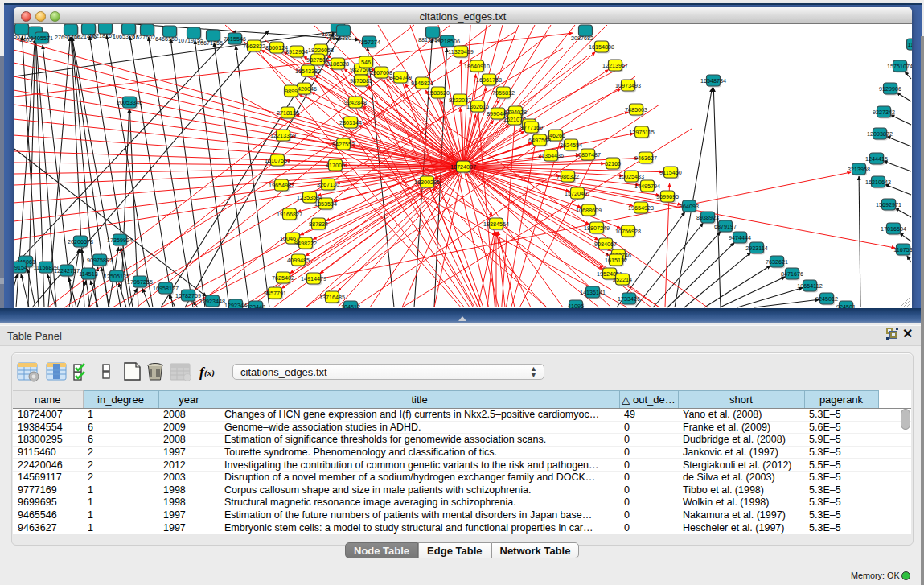 The width and height of the screenshot is (924, 585). Describe the element at coordinates (343, 145) in the screenshot. I see `svg-text: 8427552` at that location.